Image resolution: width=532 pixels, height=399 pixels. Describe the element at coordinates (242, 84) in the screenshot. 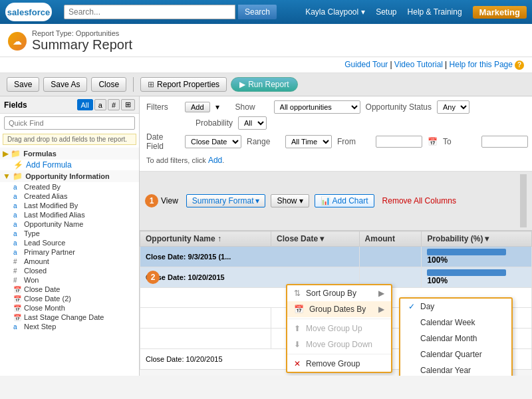

I see `run-icon: ▶` at that location.